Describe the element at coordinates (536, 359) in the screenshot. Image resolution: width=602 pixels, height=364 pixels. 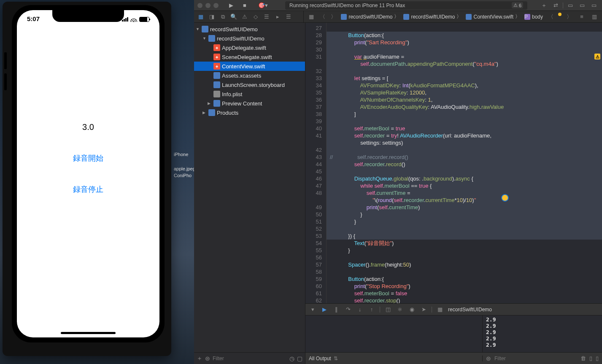
I see `console-filter-input` at that location.